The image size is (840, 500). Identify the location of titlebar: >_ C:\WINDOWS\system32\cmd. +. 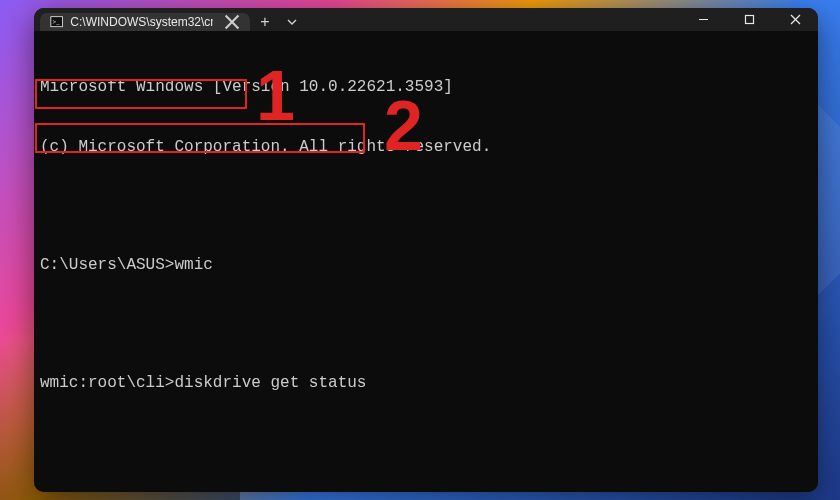
(426, 20).